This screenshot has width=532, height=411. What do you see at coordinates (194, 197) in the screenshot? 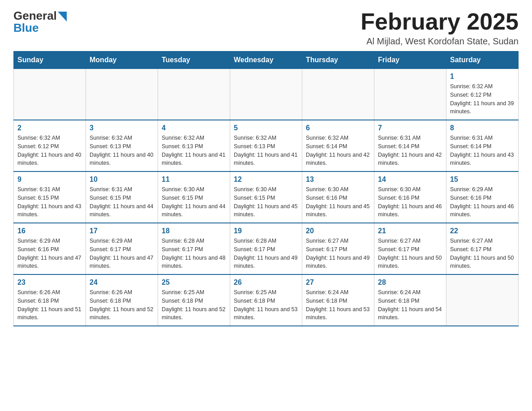
I see `calendar-cell: 11Sunrise: 6:30 AMSunset: 6:15 PMDayligh…` at bounding box center [194, 197].